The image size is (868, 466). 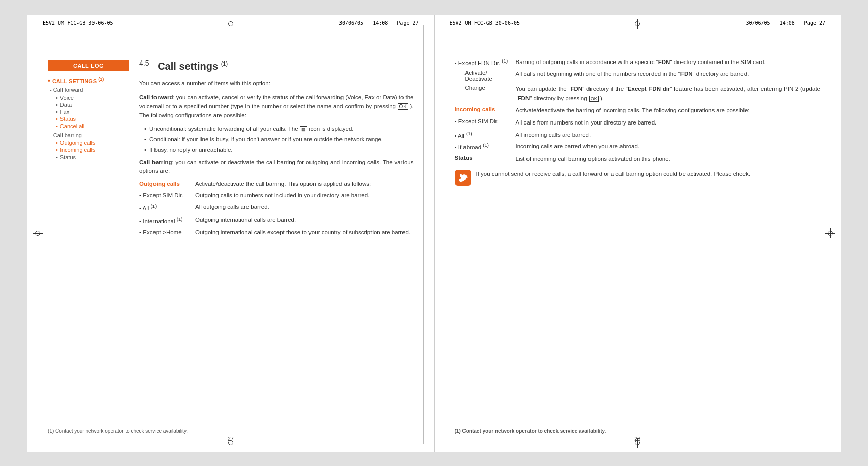 I want to click on change-row: Change You can update the "FDN" director…, so click(x=638, y=94).